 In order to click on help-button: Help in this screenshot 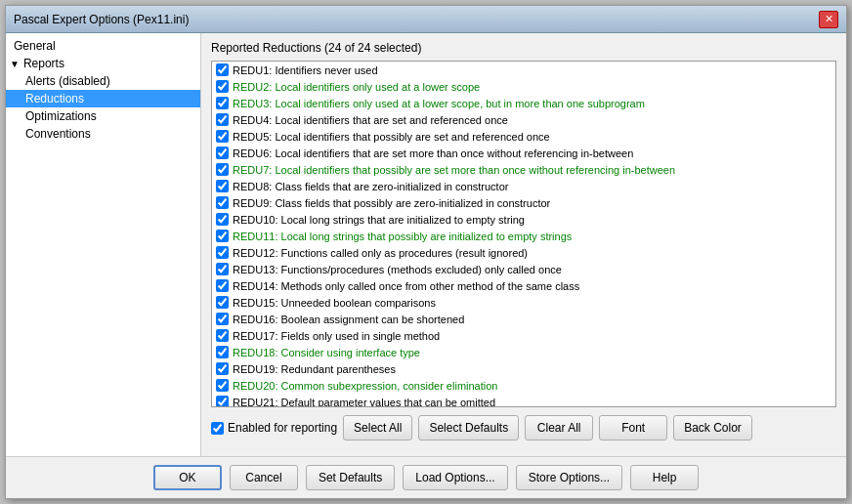, I will do `click(664, 478)`.